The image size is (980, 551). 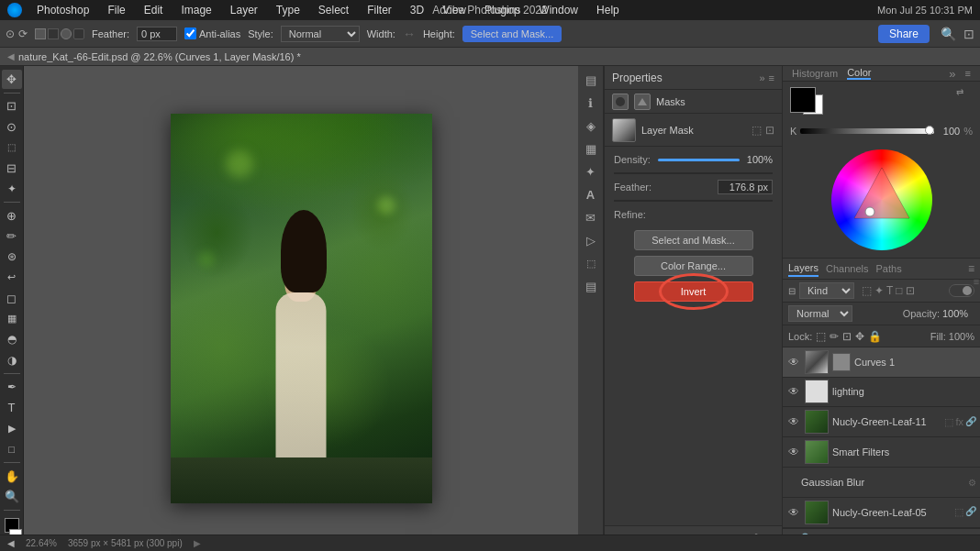 What do you see at coordinates (12, 189) in the screenshot?
I see `eyedropper-tool: ✦` at bounding box center [12, 189].